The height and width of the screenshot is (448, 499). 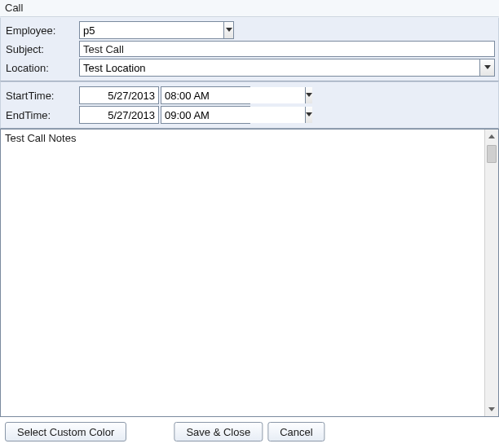 I want to click on scroll-down-button, so click(x=492, y=409).